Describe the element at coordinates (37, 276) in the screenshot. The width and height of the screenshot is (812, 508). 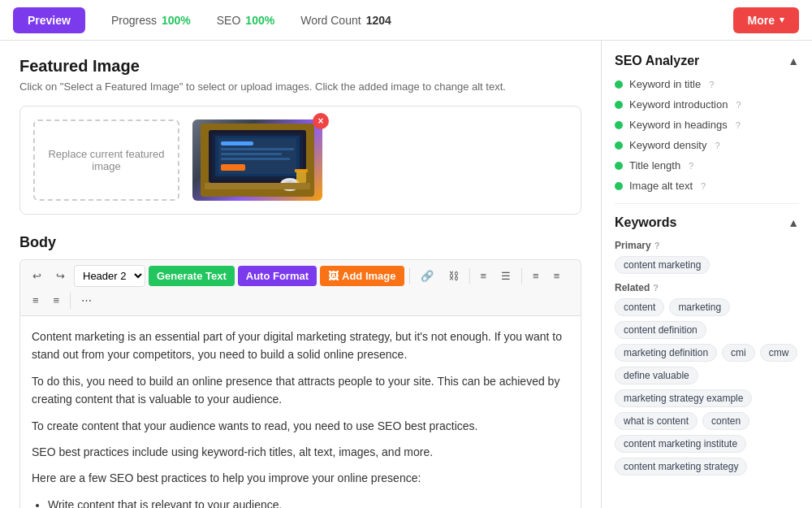
I see `undo-button: ↩` at that location.